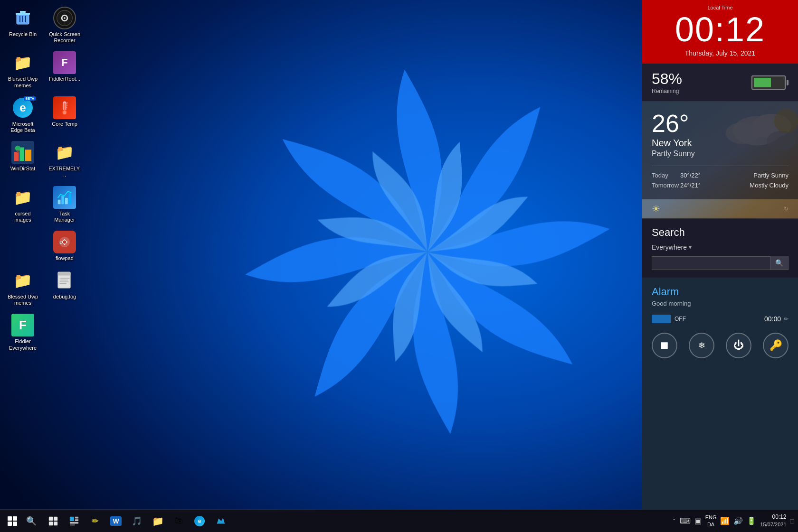 This screenshot has height=532, width=798. What do you see at coordinates (720, 247) in the screenshot?
I see `search-scope-dropdown: Everywhere ▾` at bounding box center [720, 247].